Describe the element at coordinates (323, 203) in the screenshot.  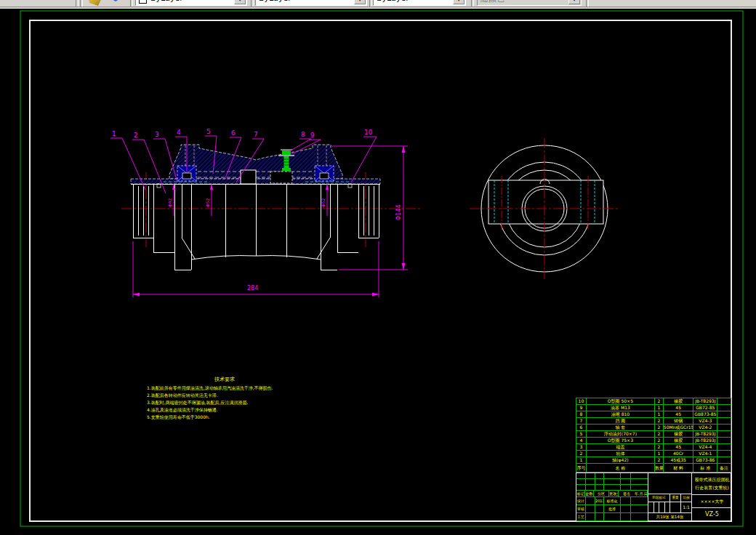
I see `dim-shaft-3: Φ52` at that location.